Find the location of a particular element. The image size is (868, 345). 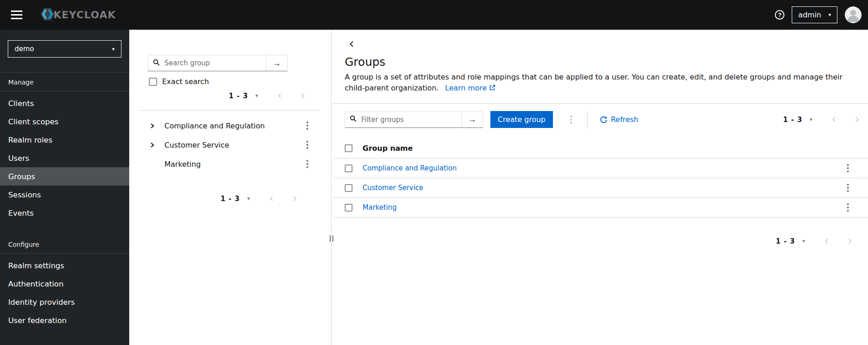

tree-item-label: Compliance and Regulation is located at coordinates (215, 126).